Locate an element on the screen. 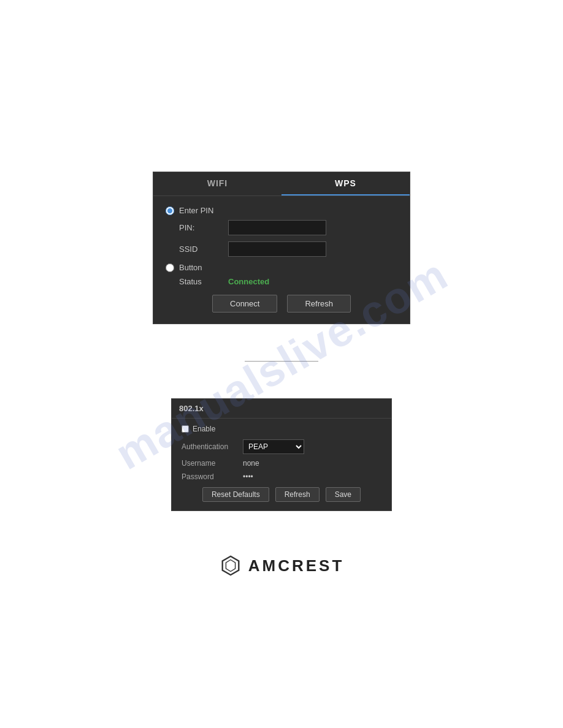  reset-defaults-button: Reset Defaults is located at coordinates (236, 495).